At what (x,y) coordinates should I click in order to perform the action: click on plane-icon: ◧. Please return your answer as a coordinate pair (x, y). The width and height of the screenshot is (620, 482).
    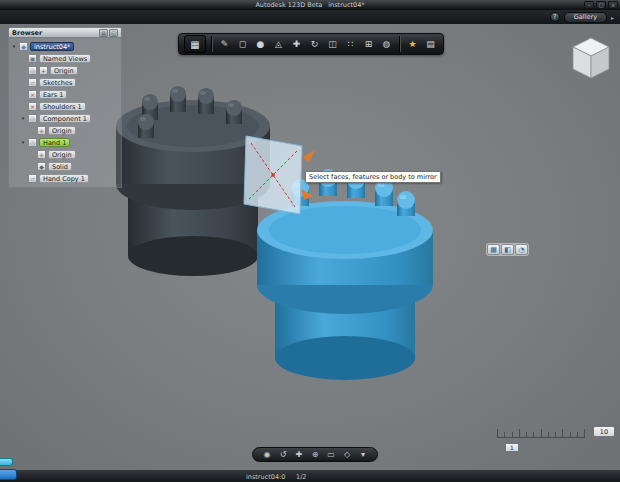
    Looking at the image, I should click on (508, 250).